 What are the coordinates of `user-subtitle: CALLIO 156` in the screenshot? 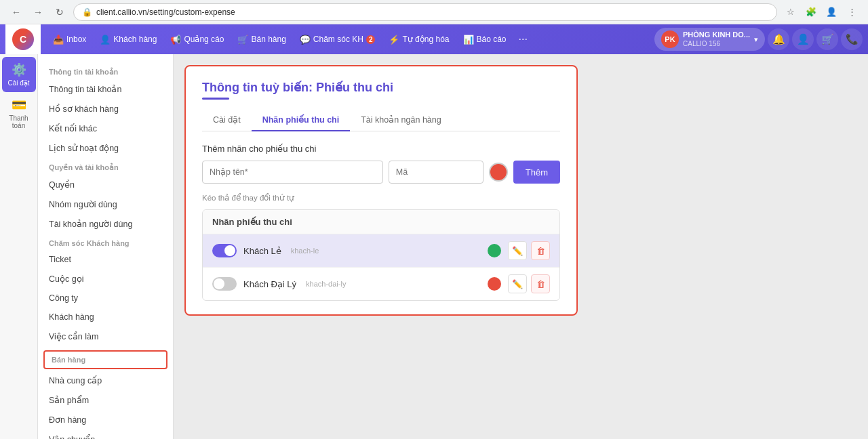 It's located at (716, 44).